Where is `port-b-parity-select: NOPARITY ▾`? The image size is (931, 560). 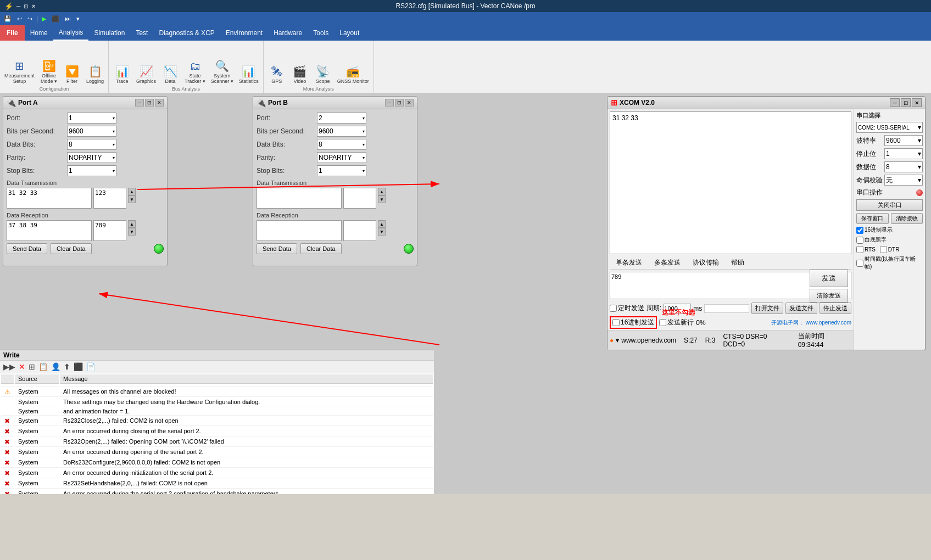
port-b-parity-select: NOPARITY ▾ is located at coordinates (342, 158).